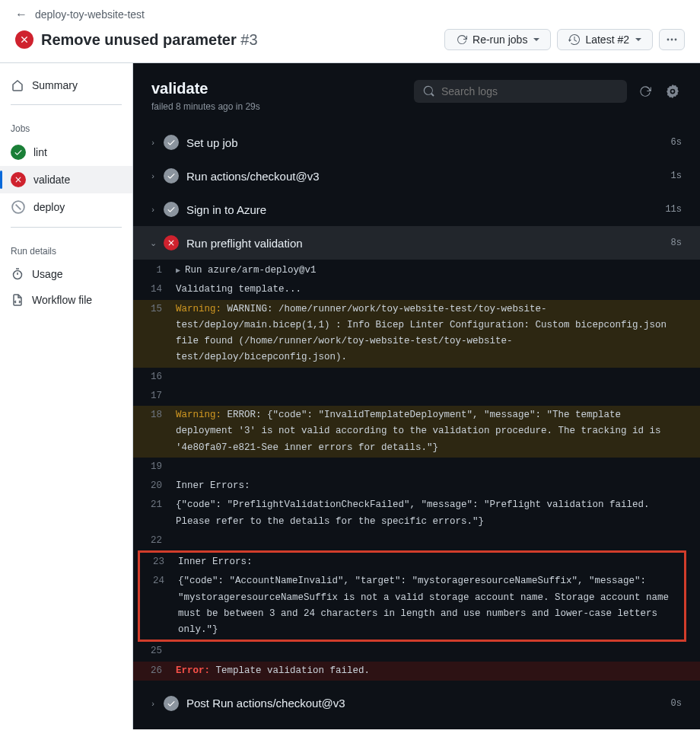 This screenshot has width=700, height=740. What do you see at coordinates (66, 152) in the screenshot?
I see `sidebar-job-lint: lint` at bounding box center [66, 152].